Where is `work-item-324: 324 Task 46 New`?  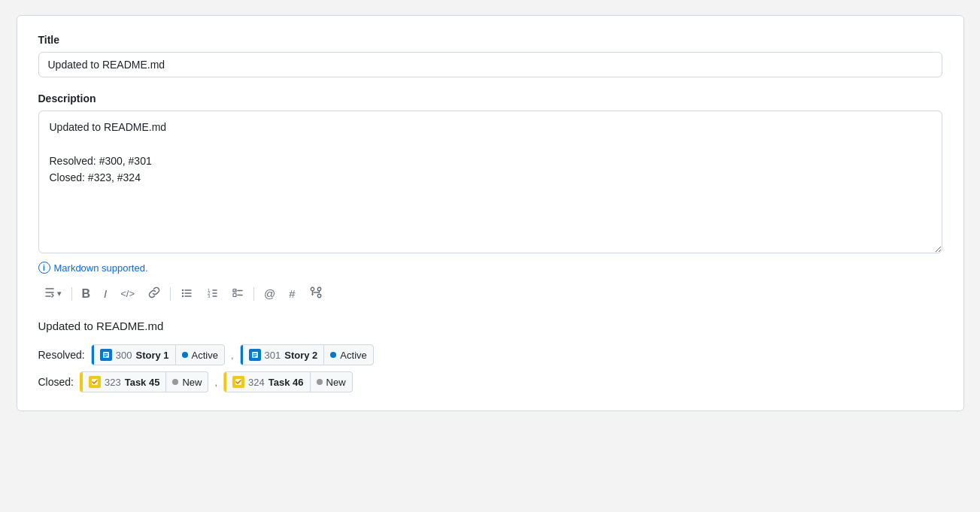
work-item-324: 324 Task 46 New is located at coordinates (287, 382).